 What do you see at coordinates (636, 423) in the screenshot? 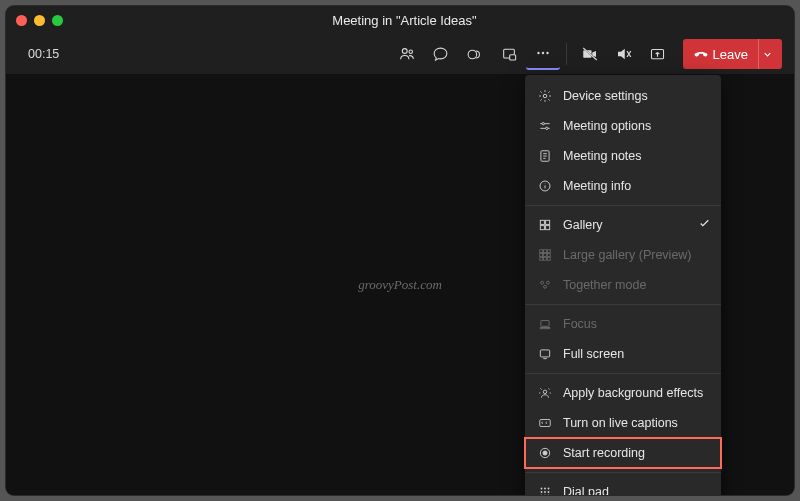
I see `menu-label: Turn on live captions` at bounding box center [636, 423].